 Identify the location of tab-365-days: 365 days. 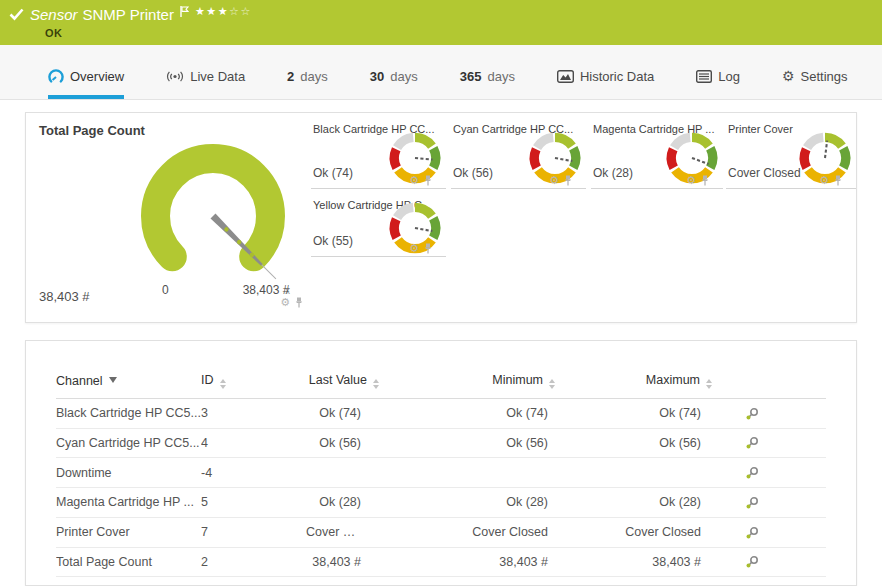
(488, 72).